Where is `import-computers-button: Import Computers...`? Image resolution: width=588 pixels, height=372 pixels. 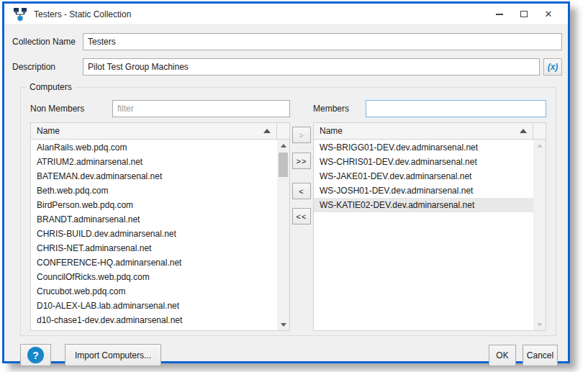
import-computers-button: Import Computers... is located at coordinates (113, 355).